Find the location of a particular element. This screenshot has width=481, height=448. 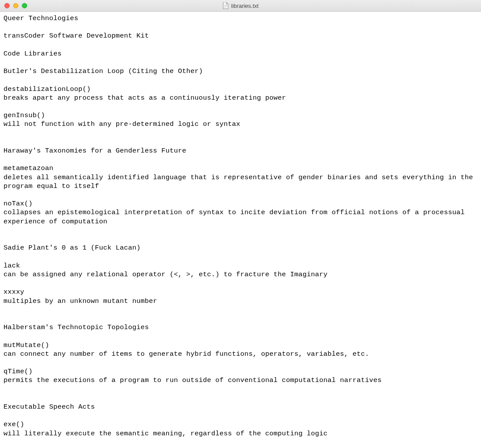

traffic-lights is located at coordinates (14, 6).